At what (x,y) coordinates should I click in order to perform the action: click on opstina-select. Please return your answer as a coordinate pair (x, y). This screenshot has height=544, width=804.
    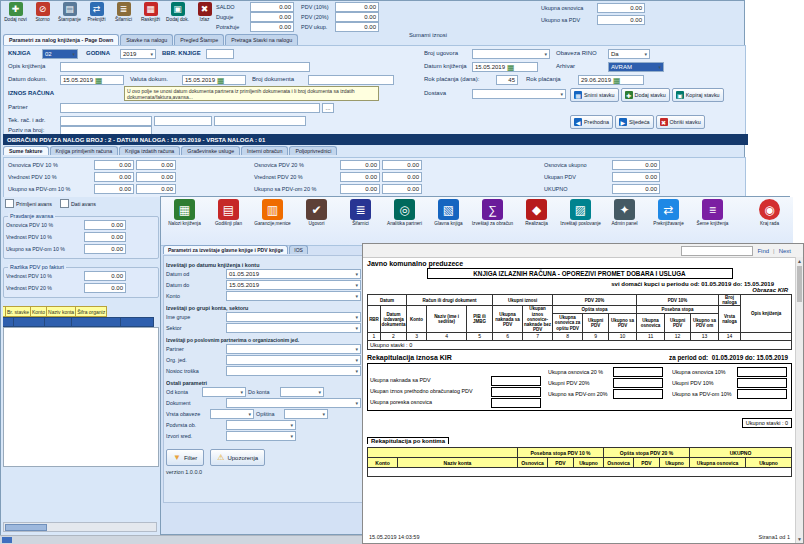
    Looking at the image, I should click on (306, 414).